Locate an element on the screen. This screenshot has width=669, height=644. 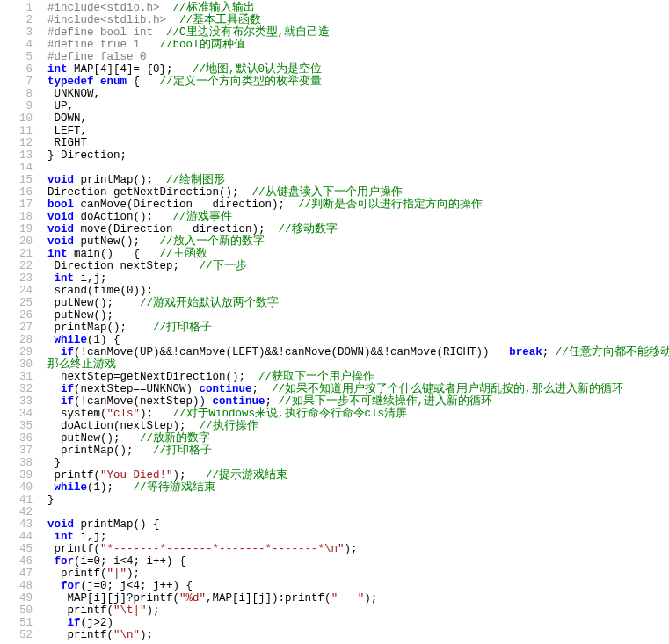
token-st: "cls" is located at coordinates (124, 414).